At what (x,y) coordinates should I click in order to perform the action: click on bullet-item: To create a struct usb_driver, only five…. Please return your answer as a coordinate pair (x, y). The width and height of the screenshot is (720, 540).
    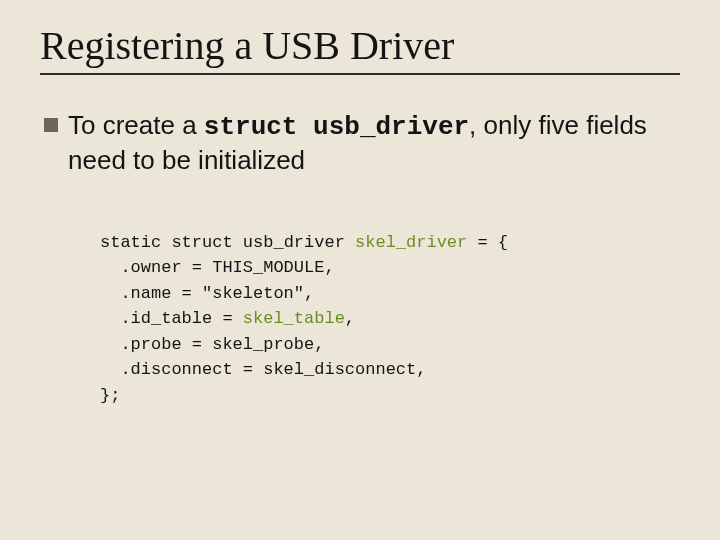
    Looking at the image, I should click on (362, 142).